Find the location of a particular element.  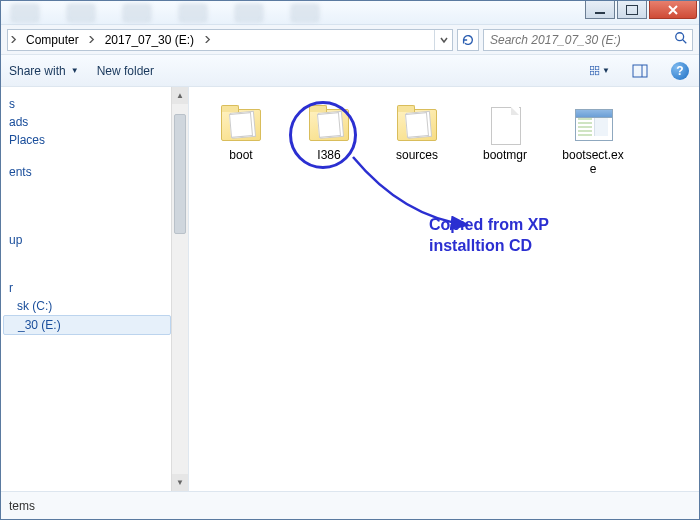

scroll-thumb is located at coordinates (180, 174).